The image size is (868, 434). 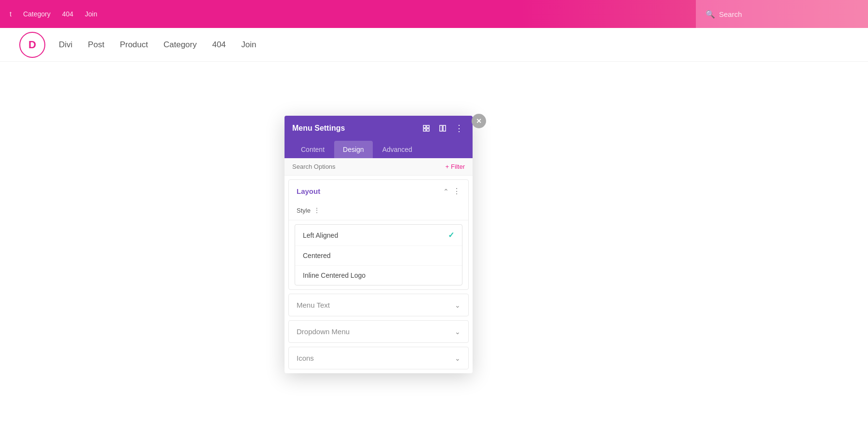 What do you see at coordinates (397, 149) in the screenshot?
I see `tab-advanced: Advanced` at bounding box center [397, 149].